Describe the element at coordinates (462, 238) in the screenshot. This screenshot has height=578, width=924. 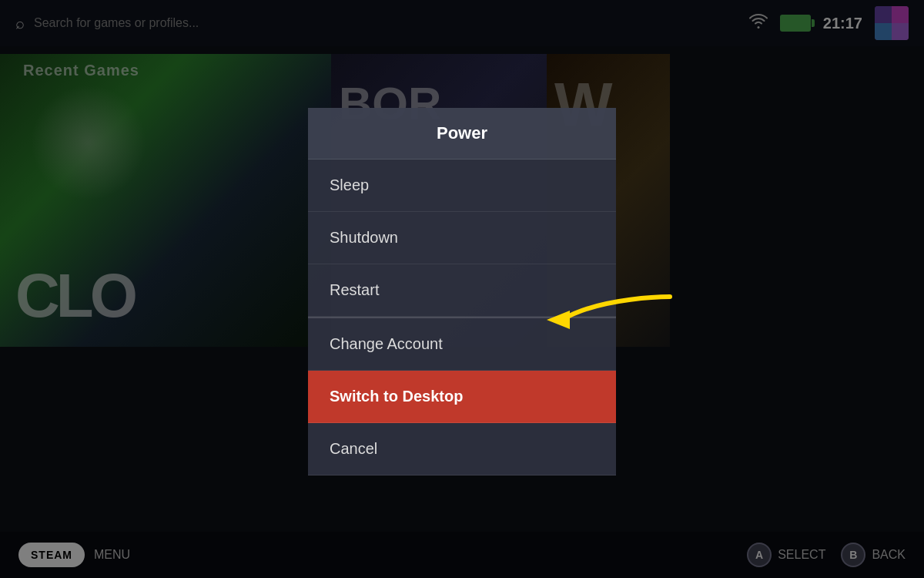
I see `menu-item-shutdown: Shutdown` at that location.